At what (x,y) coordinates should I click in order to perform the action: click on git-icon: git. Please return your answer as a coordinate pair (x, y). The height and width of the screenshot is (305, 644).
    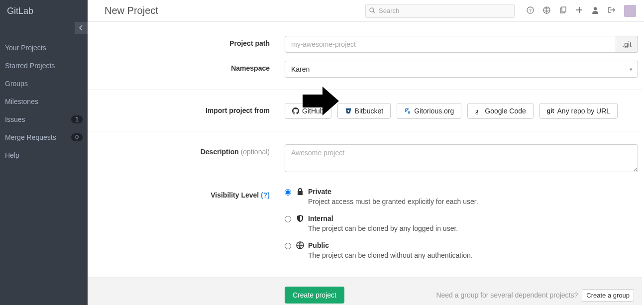
    Looking at the image, I should click on (550, 111).